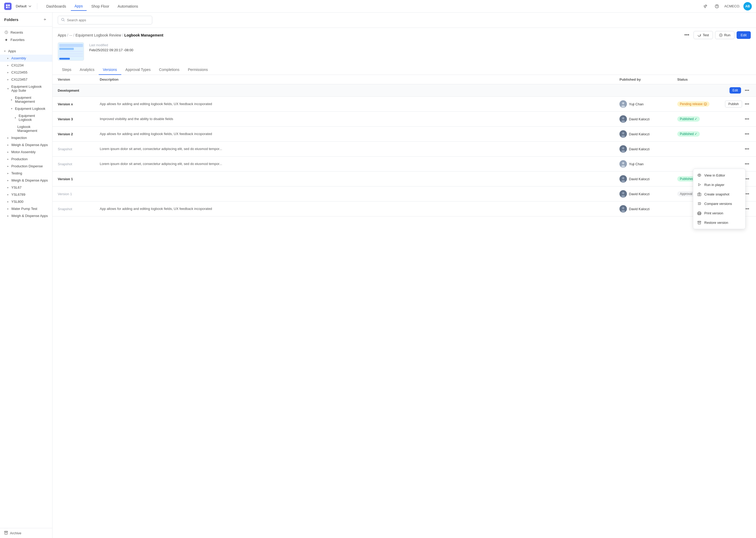  Describe the element at coordinates (719, 175) in the screenshot. I see `dropdown-view-editor: View in Editor` at that location.